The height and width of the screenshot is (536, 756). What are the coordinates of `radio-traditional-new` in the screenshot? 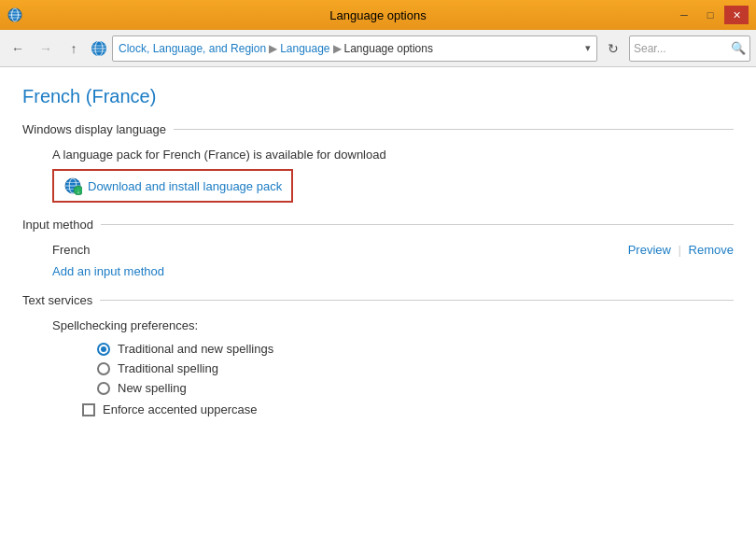 It's located at (104, 349).